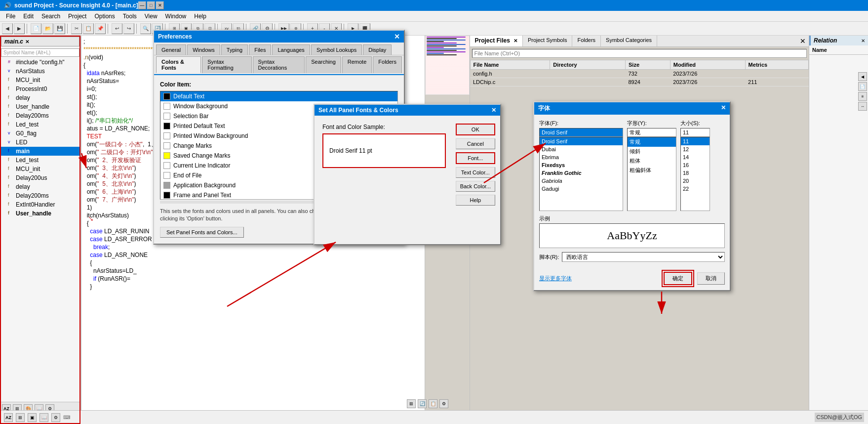 The width and height of the screenshot is (868, 424). I want to click on tab-general: General, so click(171, 49).